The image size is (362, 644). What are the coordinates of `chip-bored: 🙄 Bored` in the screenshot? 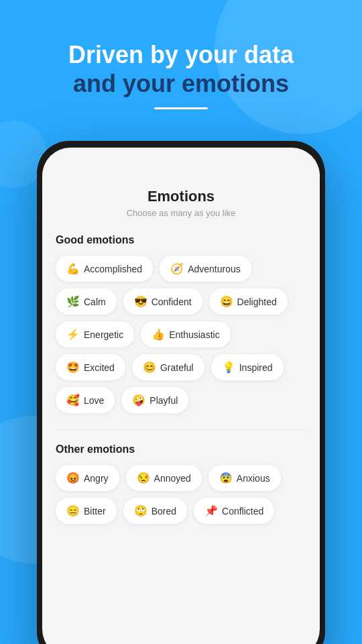 It's located at (156, 511).